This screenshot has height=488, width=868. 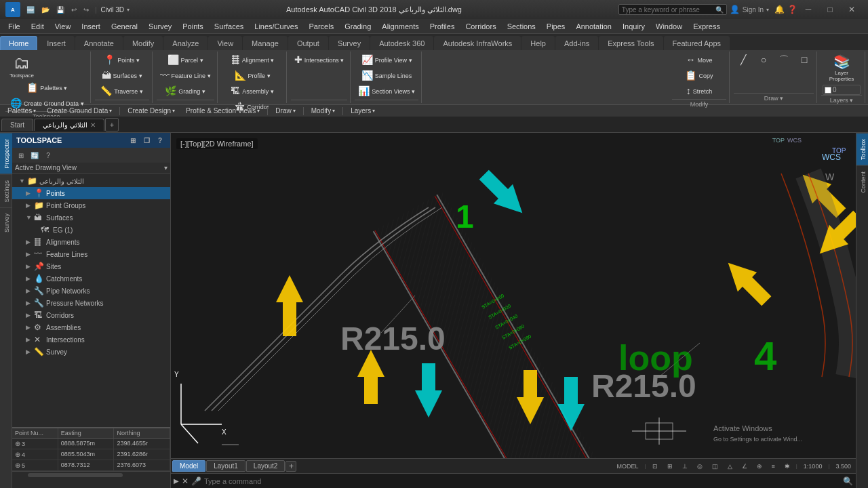 I want to click on tree-item-eg1: 🗺 EG (1), so click(x=91, y=230).